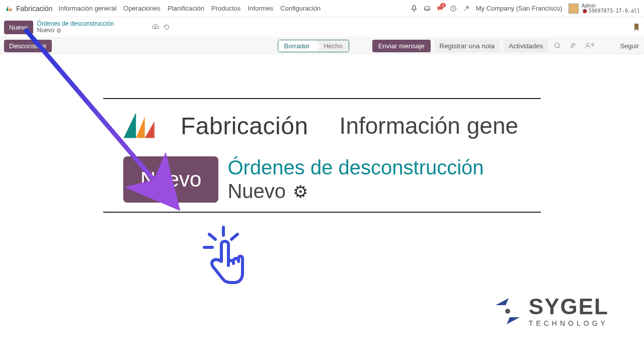  I want to click on sygel-logo: SYGEL TECHNOLOGY, so click(550, 311).